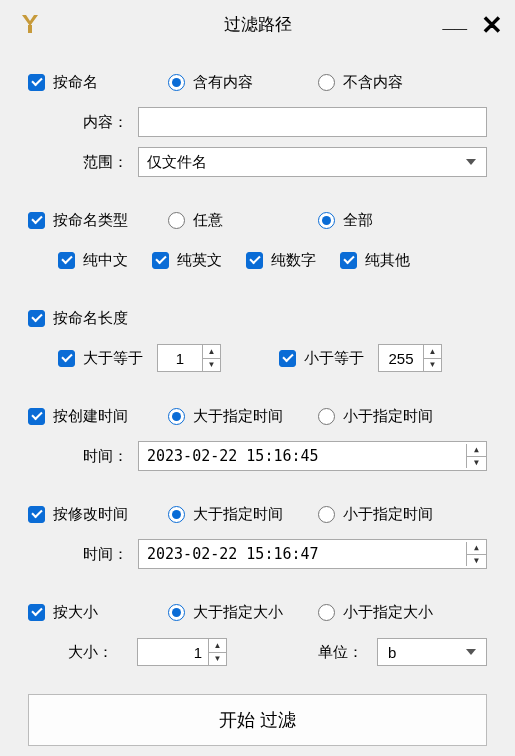 The image size is (515, 756). Describe the element at coordinates (492, 25) in the screenshot. I see `close-button: ✕` at that location.